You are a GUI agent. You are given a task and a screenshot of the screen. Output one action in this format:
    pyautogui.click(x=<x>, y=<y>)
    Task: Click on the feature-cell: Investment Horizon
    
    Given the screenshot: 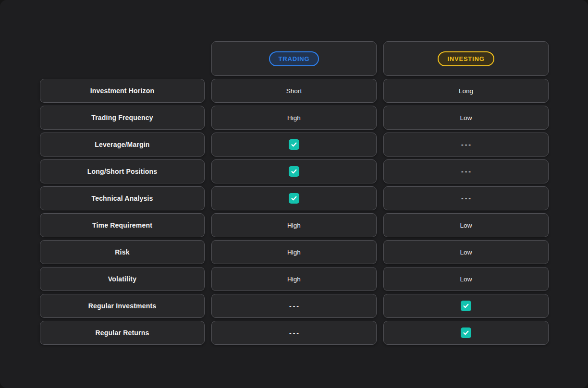 What is the action you would take?
    pyautogui.click(x=122, y=91)
    